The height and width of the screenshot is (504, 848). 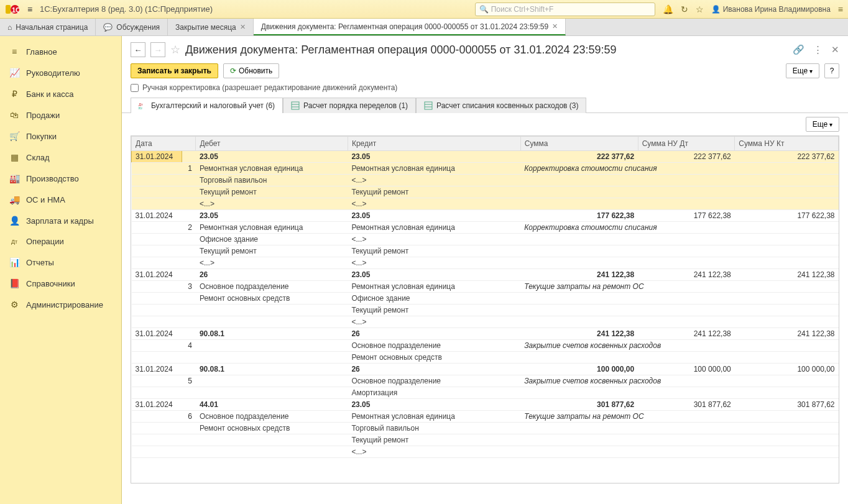 What do you see at coordinates (771, 9) in the screenshot?
I see `user-menu: 👤 Иванова Ирина Владимировна` at bounding box center [771, 9].